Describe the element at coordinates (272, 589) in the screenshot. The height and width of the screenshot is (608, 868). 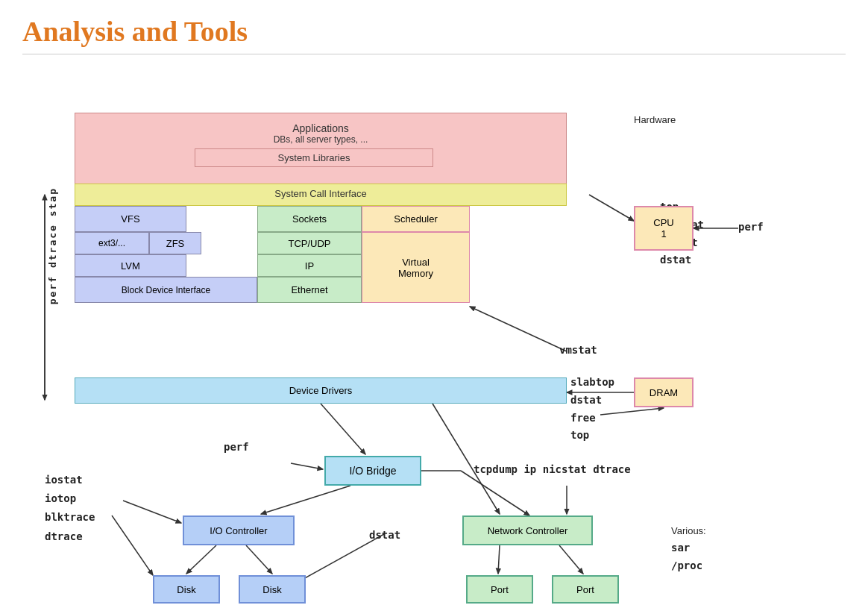
I see `disk2-box: Disk` at that location.